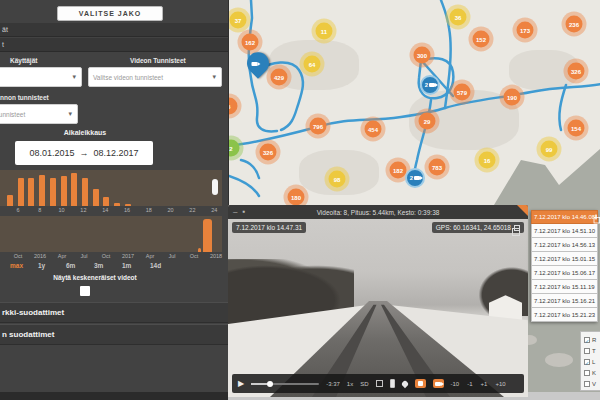 This screenshot has height=400, width=600. What do you see at coordinates (244, 212) in the screenshot?
I see `window-icon: ▪` at bounding box center [244, 212].